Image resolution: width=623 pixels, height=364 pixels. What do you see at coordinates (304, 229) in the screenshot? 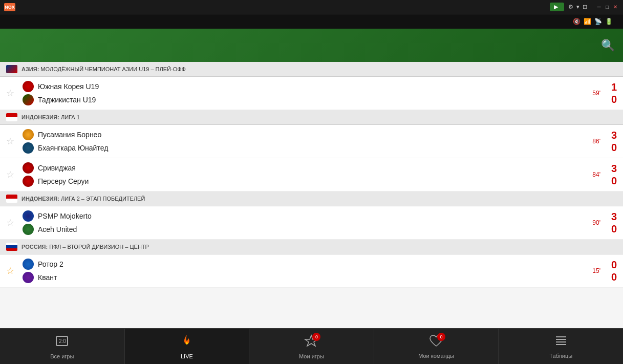
I see `team-row: Aceh United` at bounding box center [304, 229].